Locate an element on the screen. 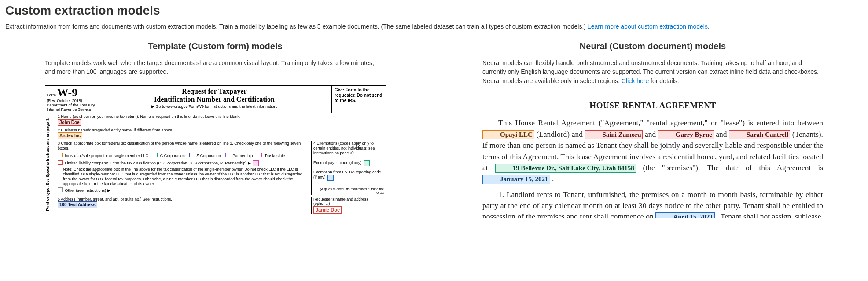 Image resolution: width=868 pixels, height=281 pixels. w9-ck-partnership is located at coordinates (228, 155).